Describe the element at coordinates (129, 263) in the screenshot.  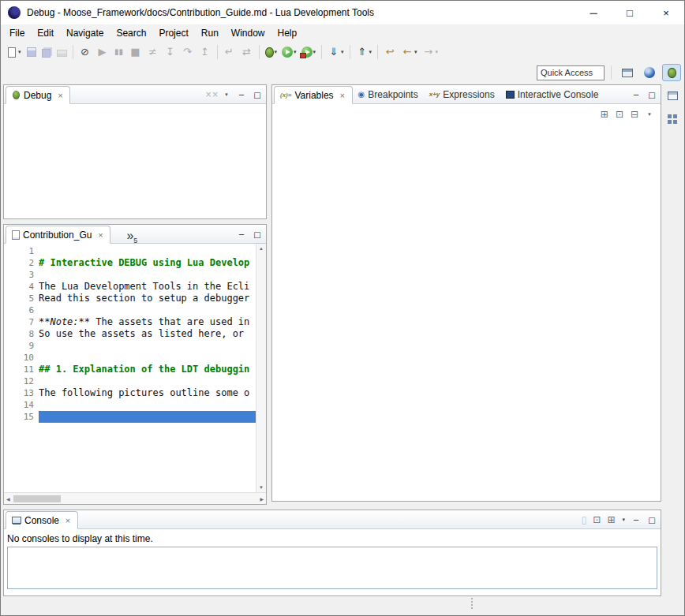
I see `editor-line: 2# Interactive DEBUG using Lua Develop` at that location.